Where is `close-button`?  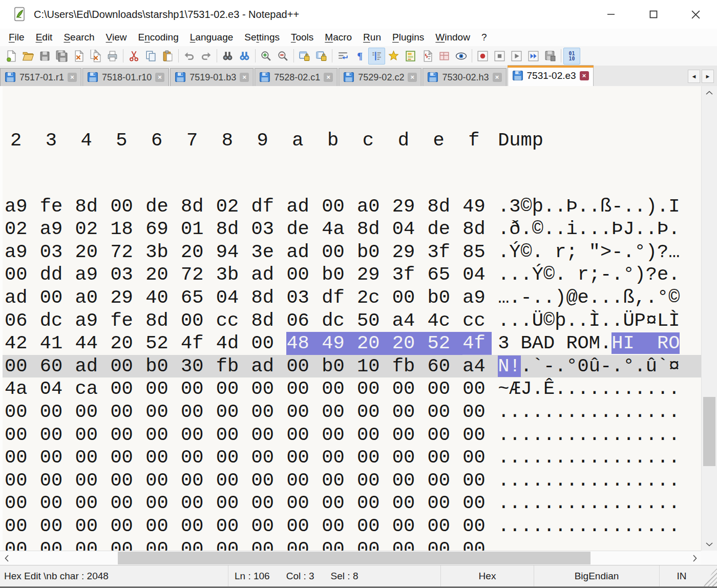 close-button is located at coordinates (695, 14).